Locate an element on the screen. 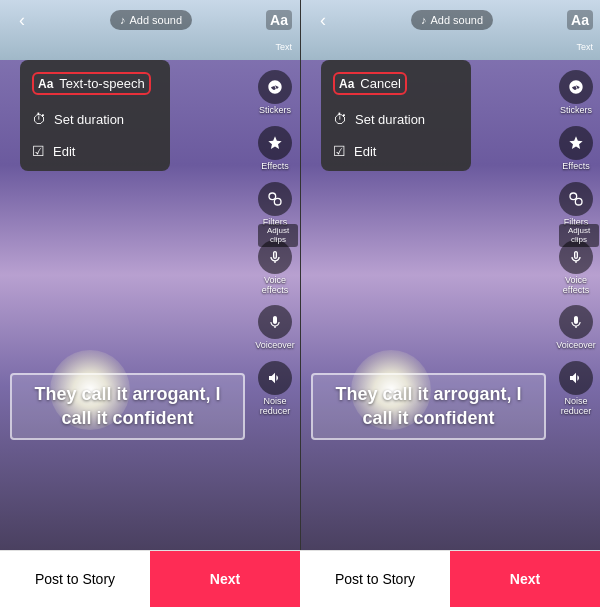  edit-item-right: ☑ Edit is located at coordinates (396, 151).